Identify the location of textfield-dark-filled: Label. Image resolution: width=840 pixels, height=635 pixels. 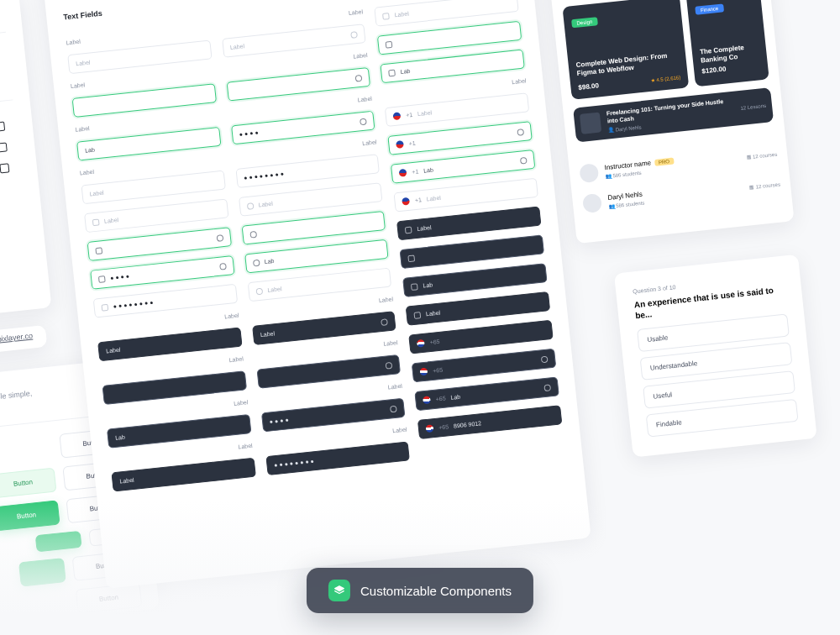
(183, 475).